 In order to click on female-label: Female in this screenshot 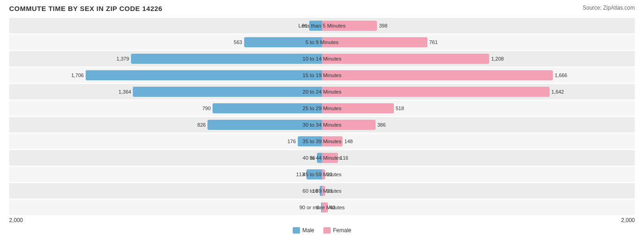, I will do `click(342, 230)`.